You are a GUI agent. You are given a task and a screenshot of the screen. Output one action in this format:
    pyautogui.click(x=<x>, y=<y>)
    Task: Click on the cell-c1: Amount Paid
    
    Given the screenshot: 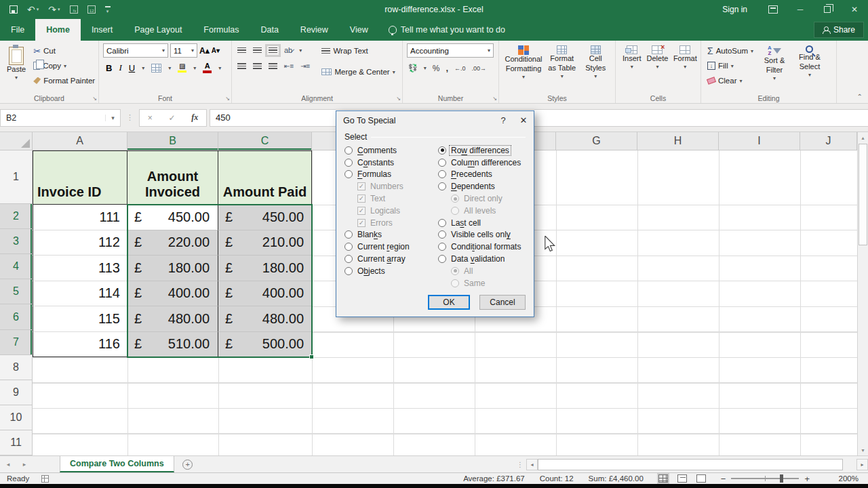 What is the action you would take?
    pyautogui.click(x=265, y=178)
    